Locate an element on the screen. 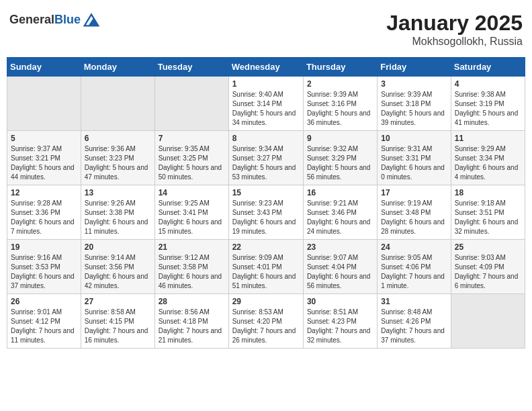  logo-blue-text: Blue is located at coordinates (67, 19).